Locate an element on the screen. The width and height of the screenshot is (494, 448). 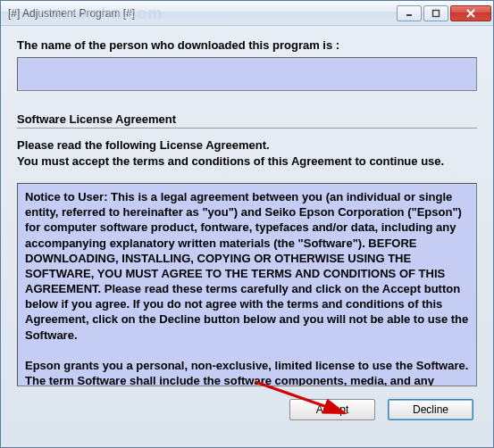
accept-button: Accept is located at coordinates (332, 410).